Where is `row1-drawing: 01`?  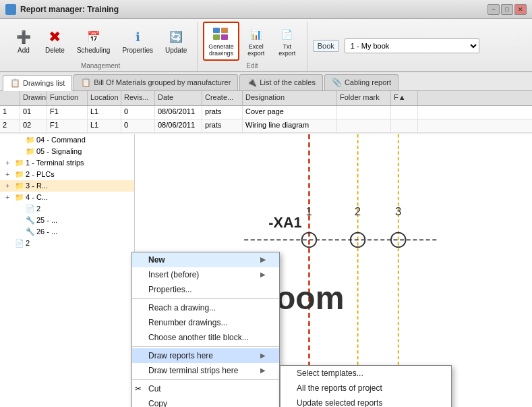 row1-drawing: 01 is located at coordinates (34, 112).